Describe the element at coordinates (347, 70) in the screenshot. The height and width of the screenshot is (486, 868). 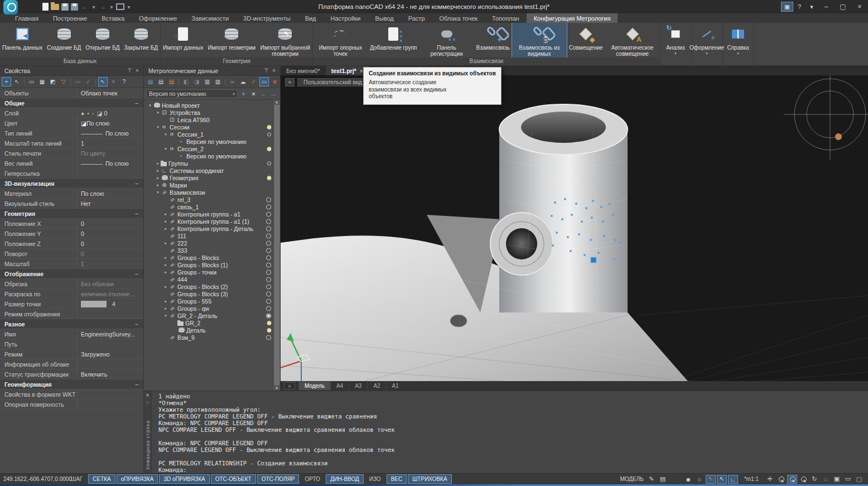
I see `document-tab: test1.prj*` at that location.